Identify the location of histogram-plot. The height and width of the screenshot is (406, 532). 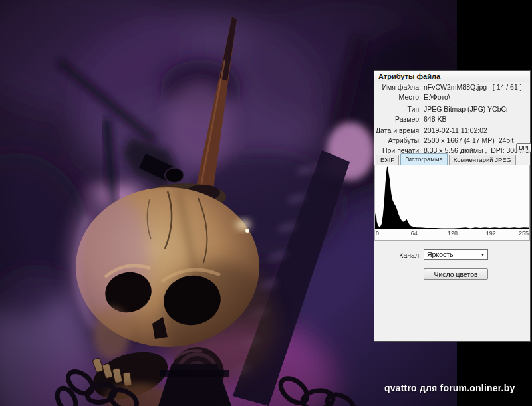
(452, 197).